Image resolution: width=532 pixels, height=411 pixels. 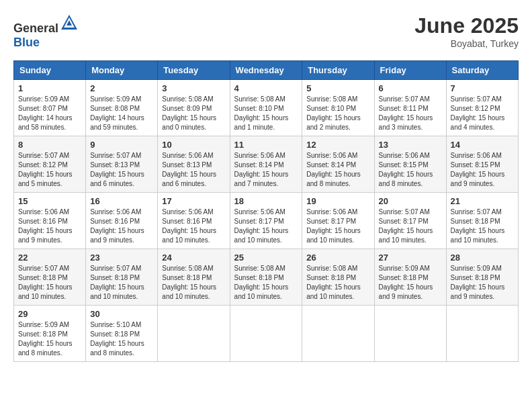 What do you see at coordinates (193, 221) in the screenshot?
I see `table-row: 17 Sunrise: 5:06 AM Sunset: 8:16 PM Dayl…` at bounding box center [193, 221].